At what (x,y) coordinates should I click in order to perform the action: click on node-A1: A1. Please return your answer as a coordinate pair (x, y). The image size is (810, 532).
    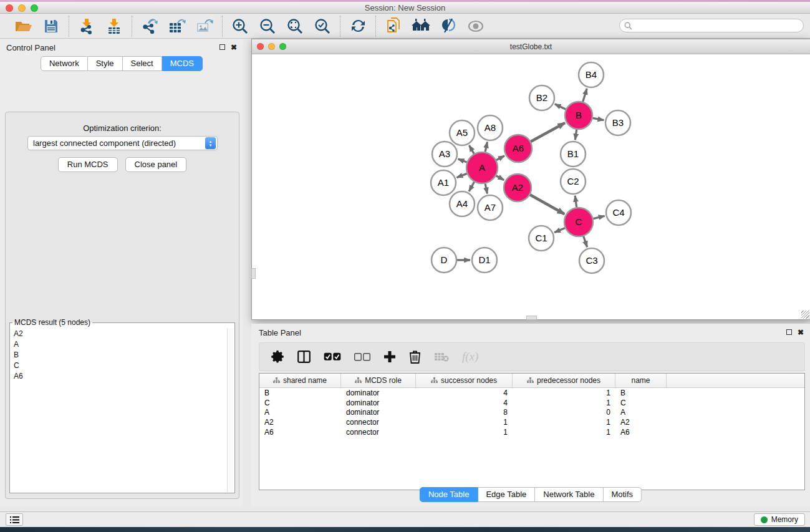
    Looking at the image, I should click on (443, 183).